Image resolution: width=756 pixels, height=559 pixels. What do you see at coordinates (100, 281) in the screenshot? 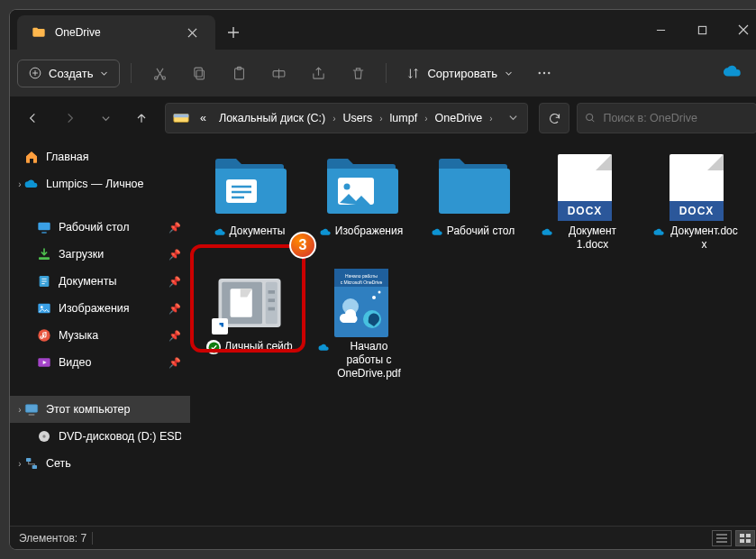
I see `sidebar-documents: Документы 📌` at bounding box center [100, 281].